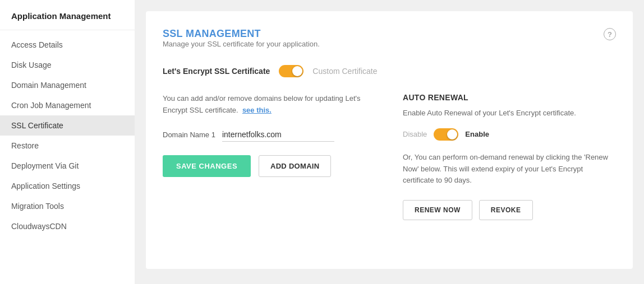  I want to click on ssl-toggle-row: Let's Encrypt SSL Certificate Custom Cer…, so click(389, 71).